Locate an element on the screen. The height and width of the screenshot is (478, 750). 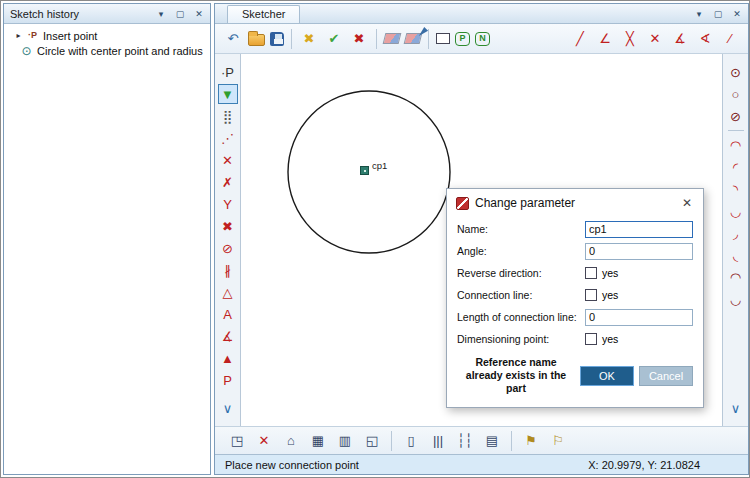
insert-point-icon: ▼ is located at coordinates (228, 94).